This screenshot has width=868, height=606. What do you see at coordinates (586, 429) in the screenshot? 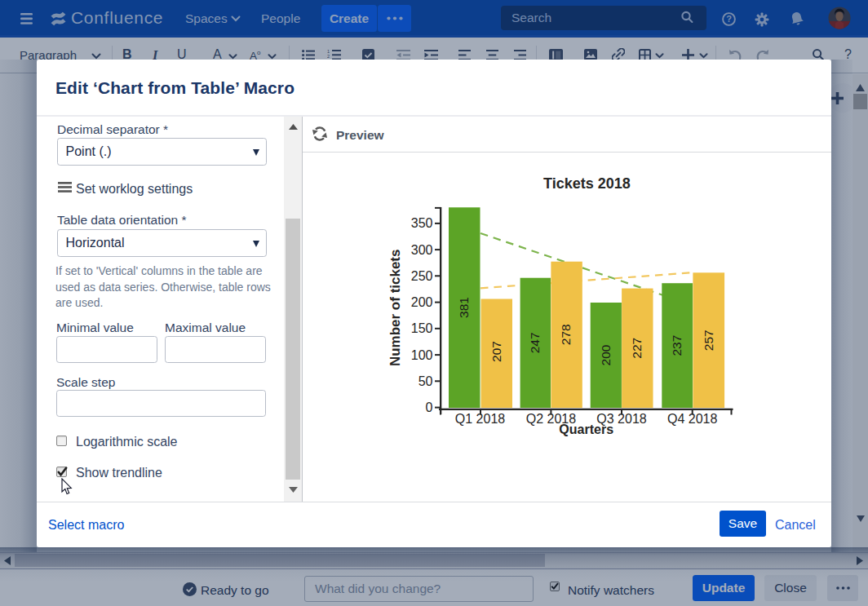
I see `svg-text: Quarters` at bounding box center [586, 429].